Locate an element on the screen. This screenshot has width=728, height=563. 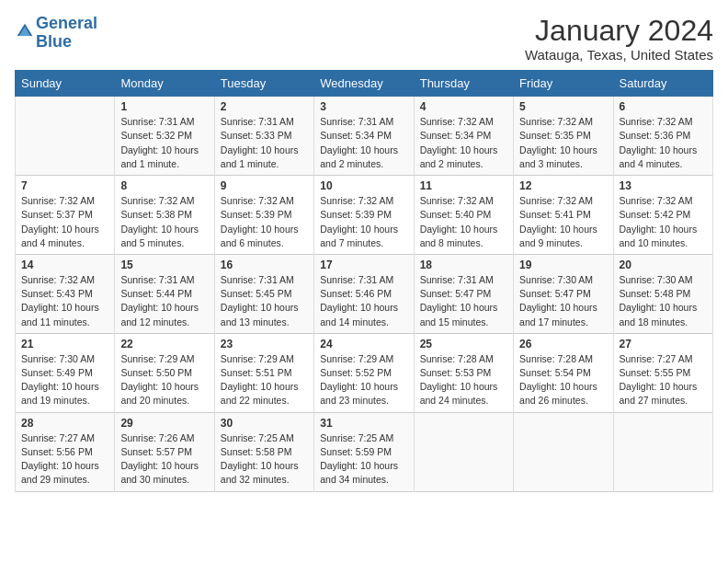
day-cell: 25Sunrise: 7:28 AMSunset: 5:53 PMDayligh… is located at coordinates (463, 373).